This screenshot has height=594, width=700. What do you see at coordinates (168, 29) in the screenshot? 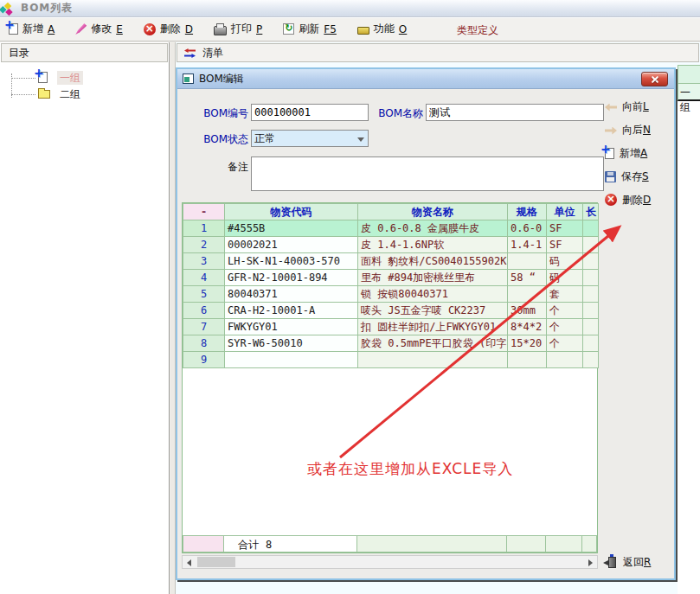
I see `toolbar-delete-button: 删除D` at bounding box center [168, 29].